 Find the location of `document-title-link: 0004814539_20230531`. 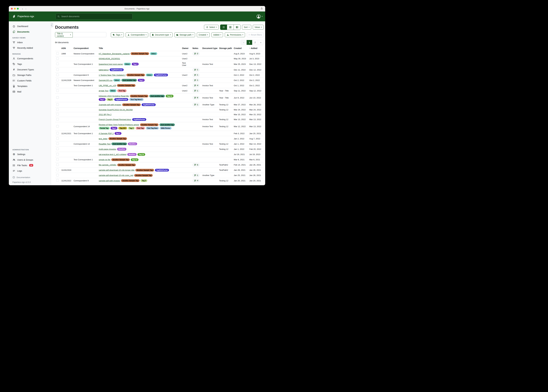

document-title-link: 0004814539_20230531 is located at coordinates (109, 59).